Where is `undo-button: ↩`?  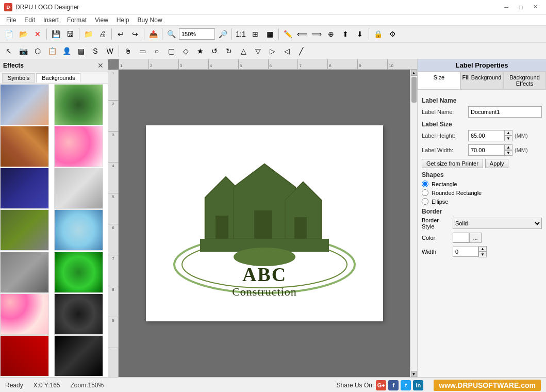 undo-button: ↩ is located at coordinates (121, 34).